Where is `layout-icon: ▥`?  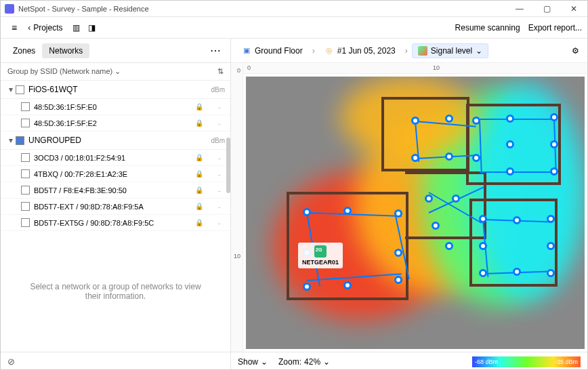
layout-icon: ▥ is located at coordinates (76, 28).